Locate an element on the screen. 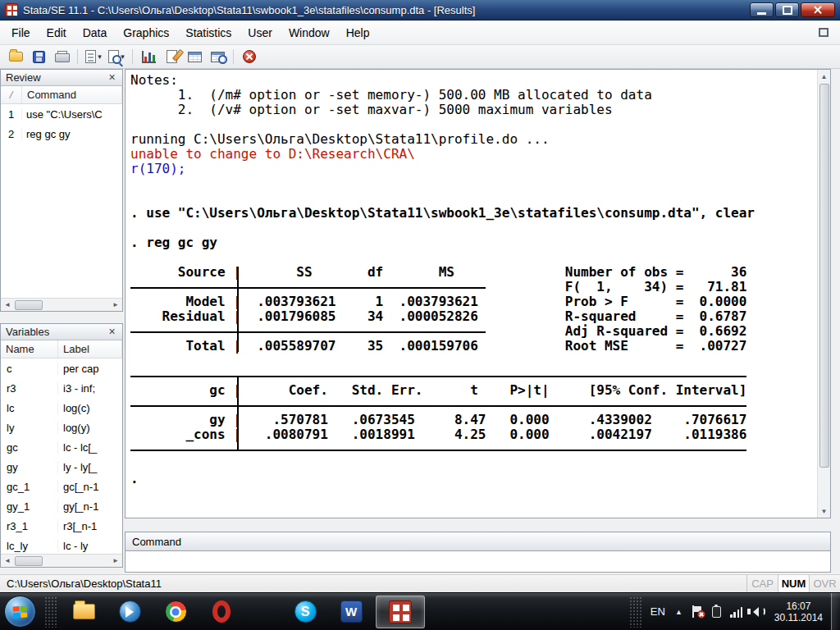 The image size is (840, 630). log-dropdown-icon: ▾ is located at coordinates (100, 57).